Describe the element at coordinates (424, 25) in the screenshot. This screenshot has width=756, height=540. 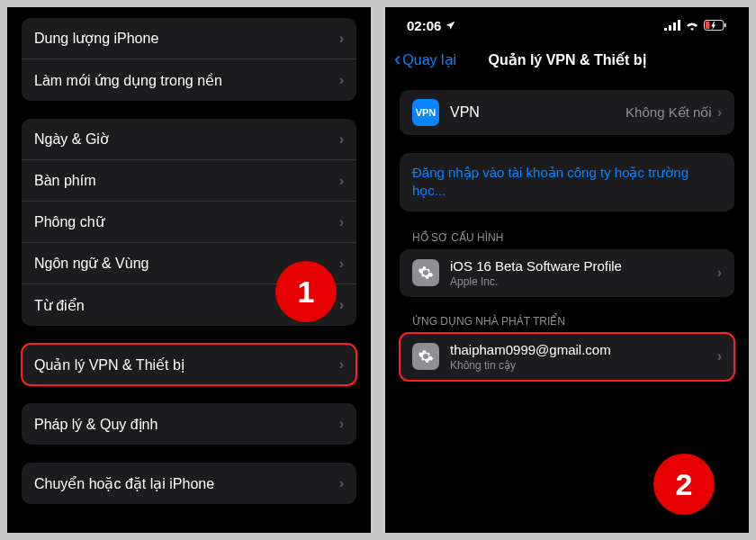
I see `status-time: 02:06` at that location.